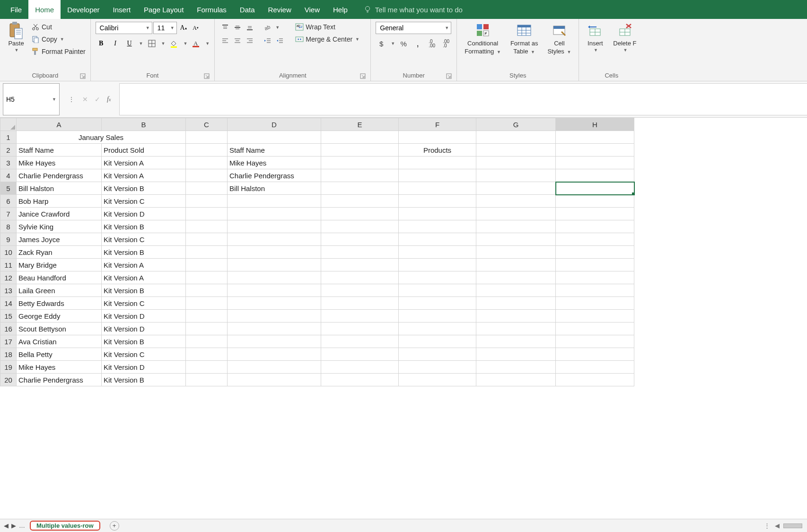 This screenshot has width=807, height=532. What do you see at coordinates (207, 201) in the screenshot?
I see `cell-C6` at bounding box center [207, 201].